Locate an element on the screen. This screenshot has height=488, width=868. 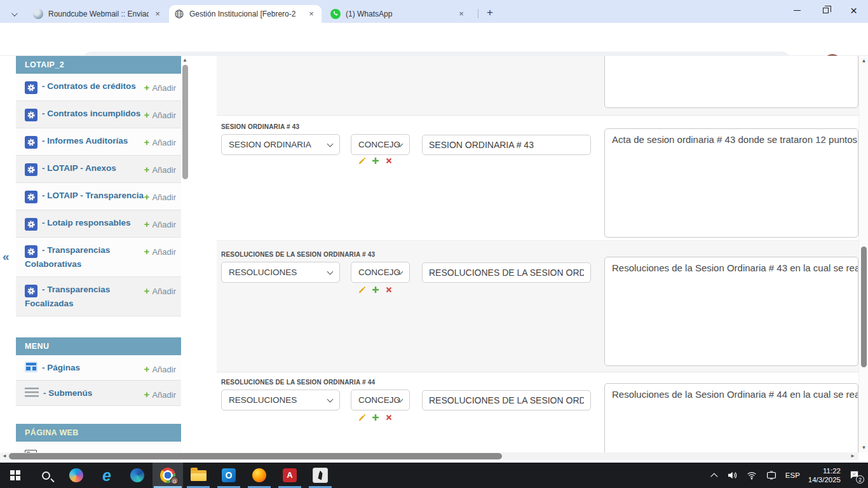
clock: 11:22 14/3/2025 is located at coordinates (825, 475).